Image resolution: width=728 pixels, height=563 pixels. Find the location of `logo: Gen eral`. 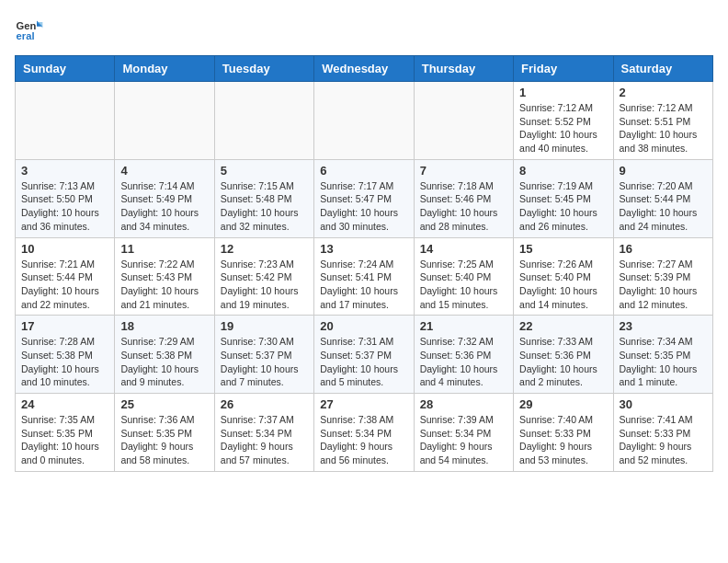

logo: Gen eral is located at coordinates (31, 29).